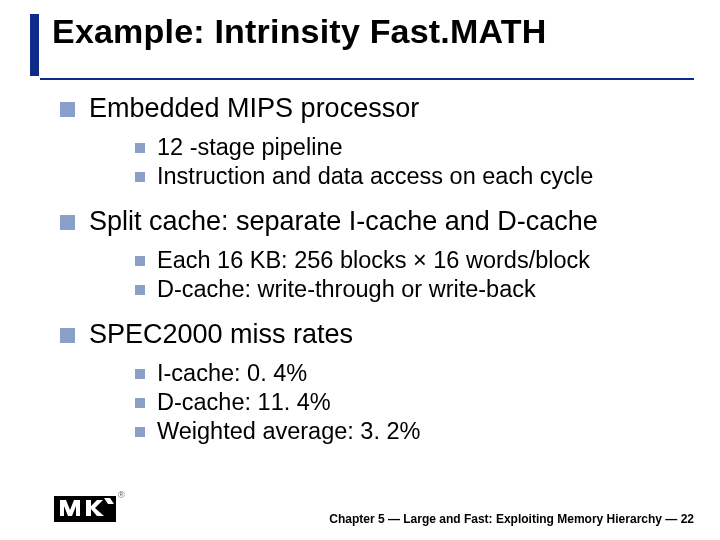 The image size is (720, 540). What do you see at coordinates (366, 290) in the screenshot?
I see `list-item: D-cache: write-through or write-back` at bounding box center [366, 290].